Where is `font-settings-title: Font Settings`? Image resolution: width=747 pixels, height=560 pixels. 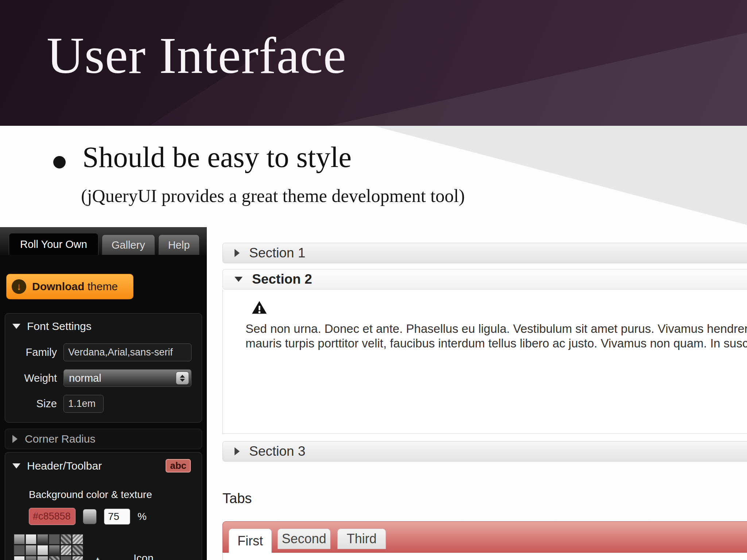 font-settings-title: Font Settings is located at coordinates (59, 326).